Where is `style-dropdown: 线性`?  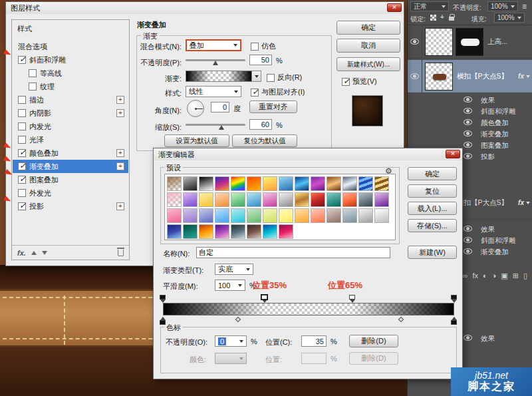
style-dropdown: 线性 is located at coordinates (213, 92).